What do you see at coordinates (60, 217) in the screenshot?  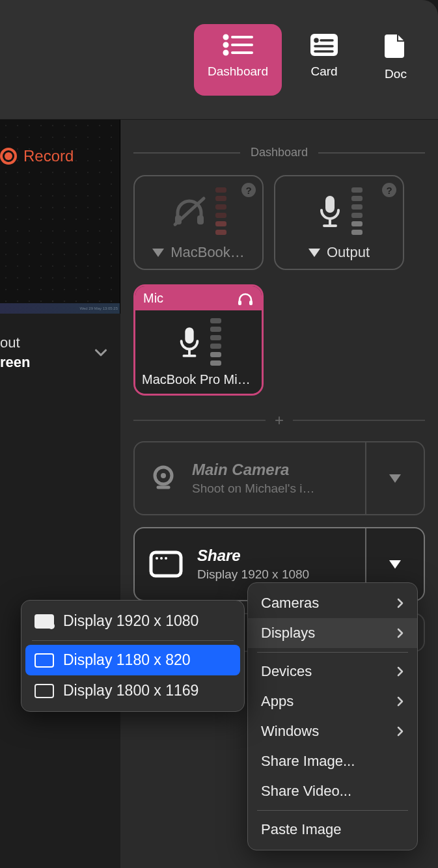 I see `preview-area: Record Wed 29 May 13:05:25` at bounding box center [60, 217].